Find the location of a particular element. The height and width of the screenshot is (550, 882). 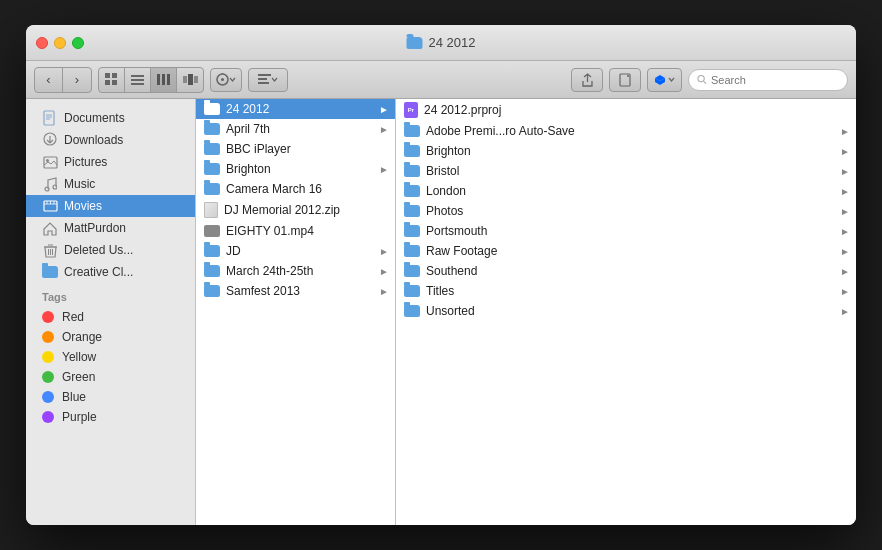

pictures-icon is located at coordinates (50, 162).